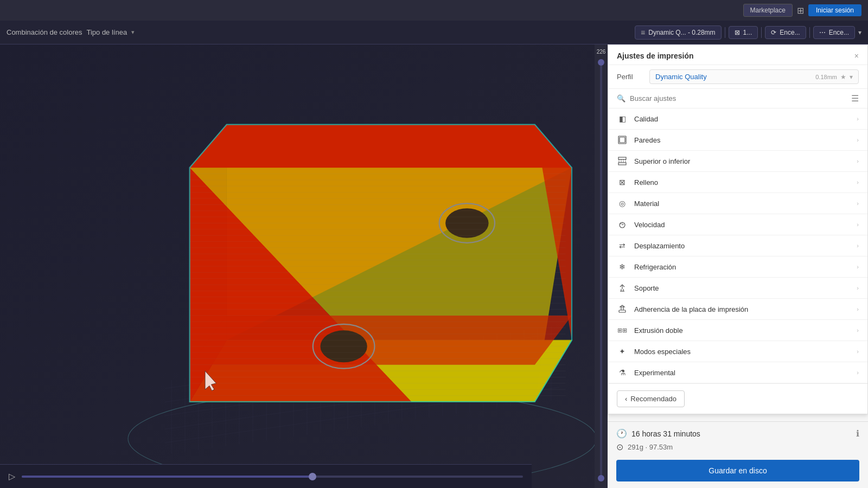 The image size is (868, 488). Describe the element at coordinates (738, 267) in the screenshot. I see `settings-item-refrigeracion: ❄ Refrigeración ›` at that location.